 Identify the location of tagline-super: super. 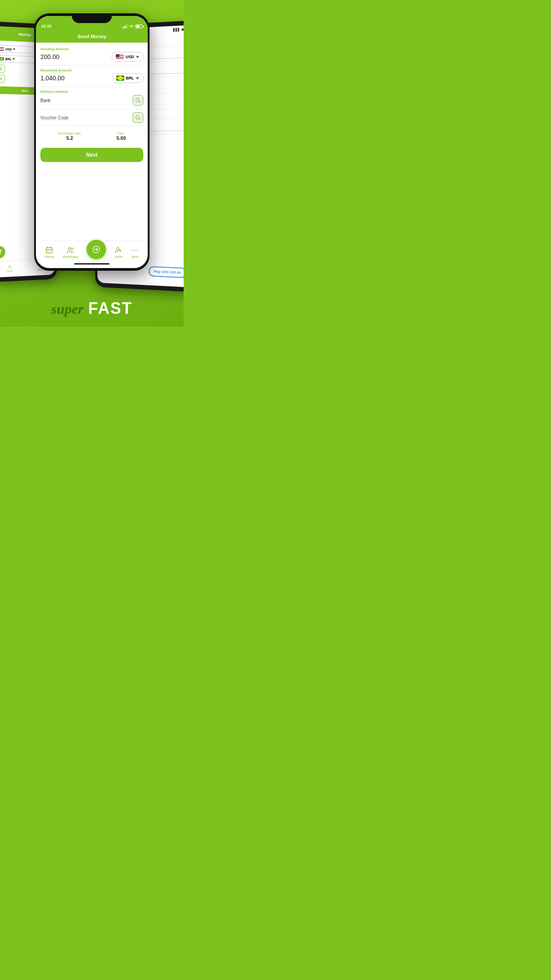
(67, 309).